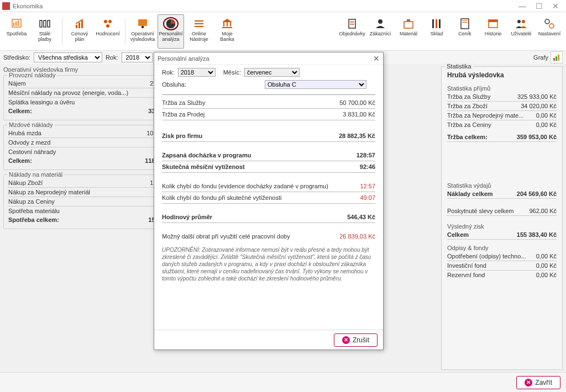 The height and width of the screenshot is (392, 566). Describe the element at coordinates (88, 183) in the screenshot. I see `list-item: Nákup Zboží12 708` at that location.